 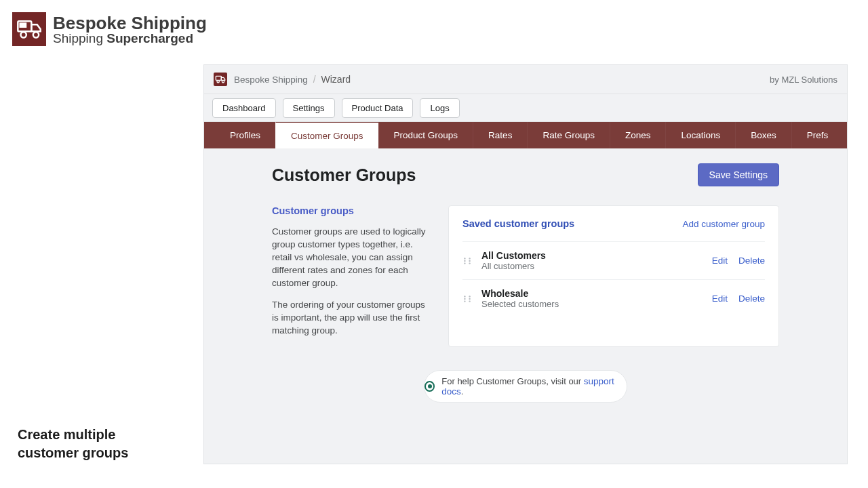 What do you see at coordinates (426, 136) in the screenshot?
I see `tab-product-groups: Product Groups` at bounding box center [426, 136].